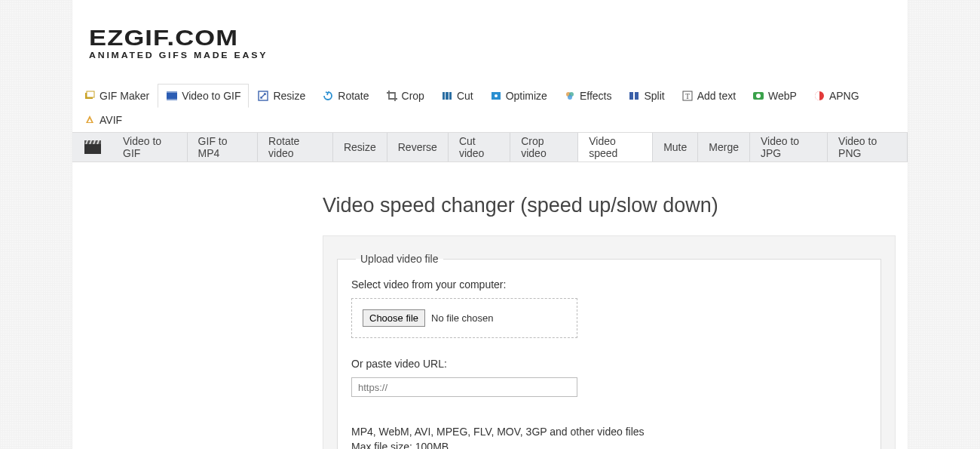  I want to click on nav-gif-maker: GIF Maker, so click(116, 96).